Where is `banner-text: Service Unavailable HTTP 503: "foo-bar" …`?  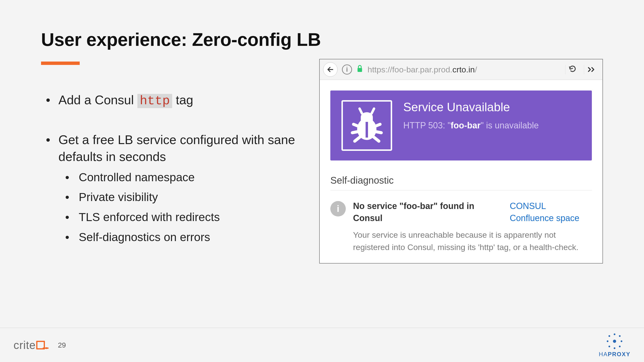
banner-text: Service Unavailable HTTP 503: "foo-bar" … is located at coordinates (471, 116).